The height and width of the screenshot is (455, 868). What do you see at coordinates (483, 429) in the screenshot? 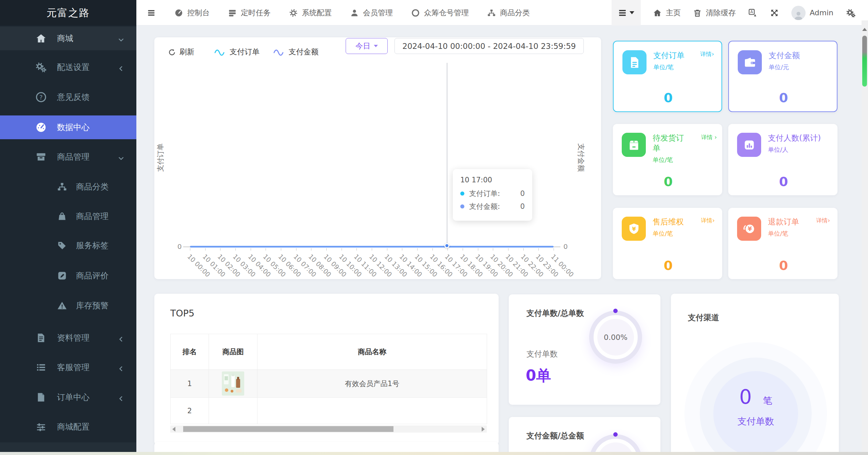
I see `scroll-right-icon` at bounding box center [483, 429].